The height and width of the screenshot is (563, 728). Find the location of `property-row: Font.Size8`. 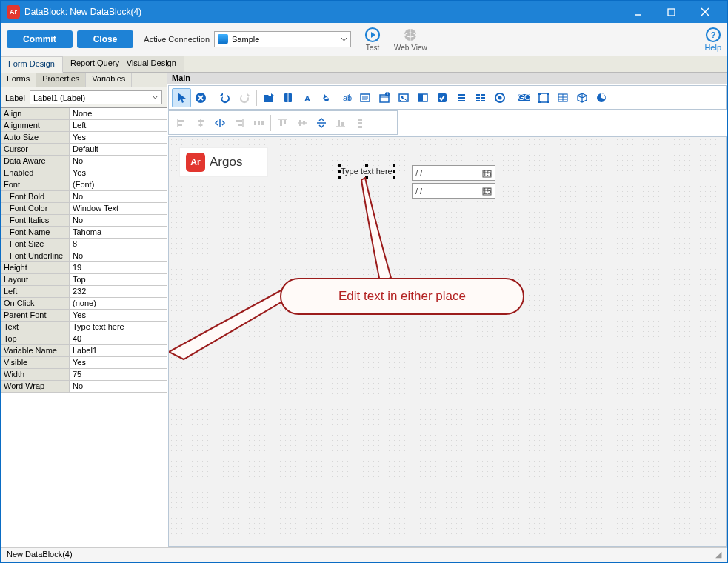

property-row: Font.Size8 is located at coordinates (84, 244).